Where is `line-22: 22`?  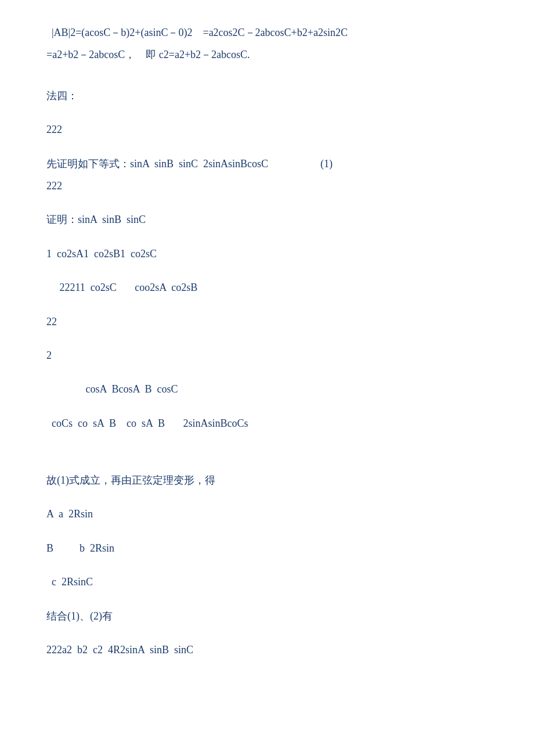
line-22: 22 is located at coordinates (273, 322).